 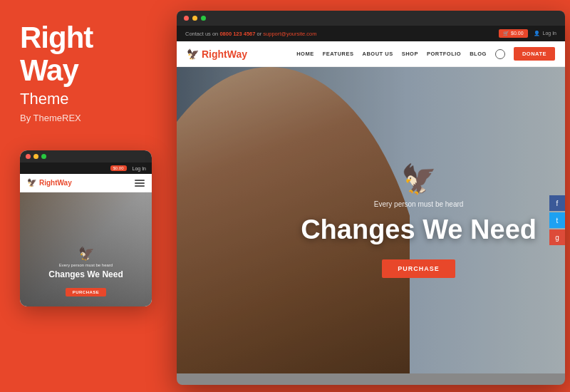 I want to click on mockup-heading: Changes We Need, so click(x=86, y=274).